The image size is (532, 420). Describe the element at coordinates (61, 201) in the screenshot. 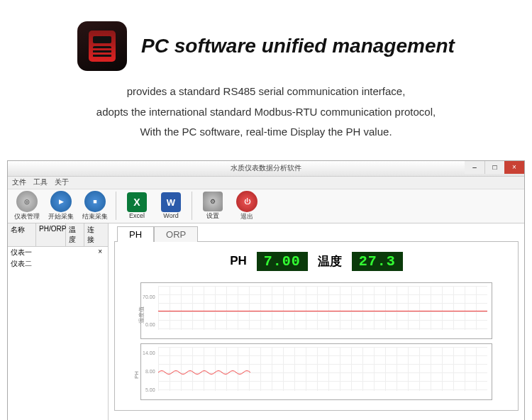

I see `play-icon: ▶` at that location.